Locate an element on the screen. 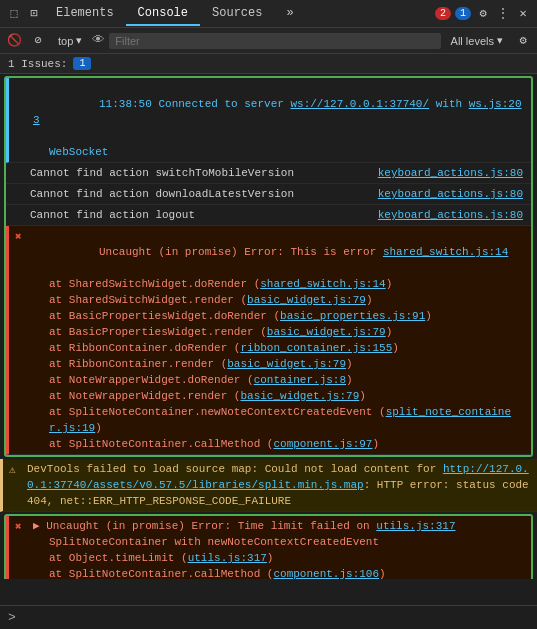 This screenshot has width=537, height=629. action3-text: Cannot find action logout is located at coordinates (112, 215).